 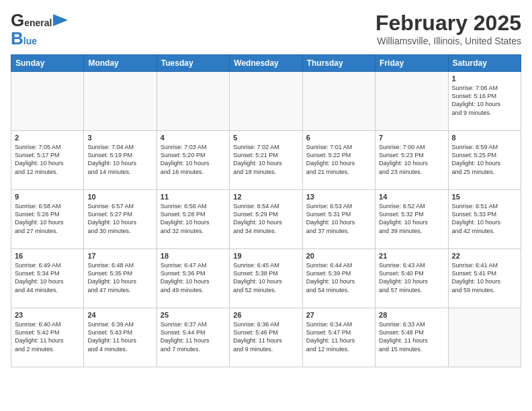 What do you see at coordinates (193, 338) in the screenshot?
I see `calendar-cell: 25Sunrise: 6:37 AM Sunset: 5:44 PM Dayli…` at bounding box center [193, 338].